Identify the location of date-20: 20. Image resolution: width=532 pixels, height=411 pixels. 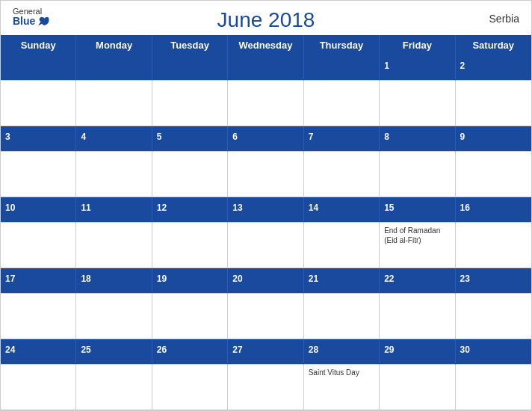
(238, 279).